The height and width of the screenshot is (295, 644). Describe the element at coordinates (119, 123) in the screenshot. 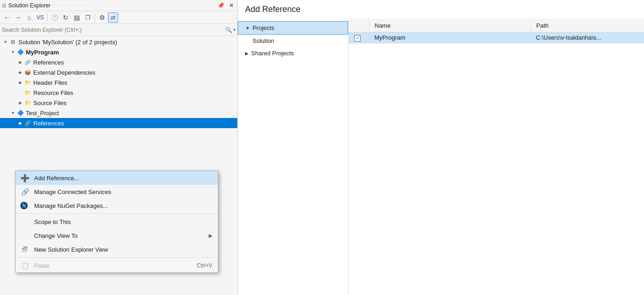

I see `tree-item-references-tp: ▶ 🔗 References` at that location.